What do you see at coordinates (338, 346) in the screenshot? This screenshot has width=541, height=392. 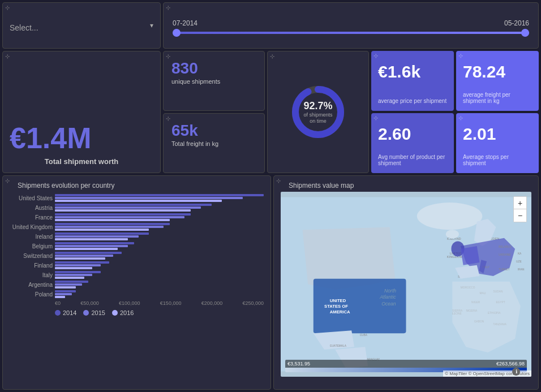 I see `svg-text: GUATEMALA` at bounding box center [338, 346].